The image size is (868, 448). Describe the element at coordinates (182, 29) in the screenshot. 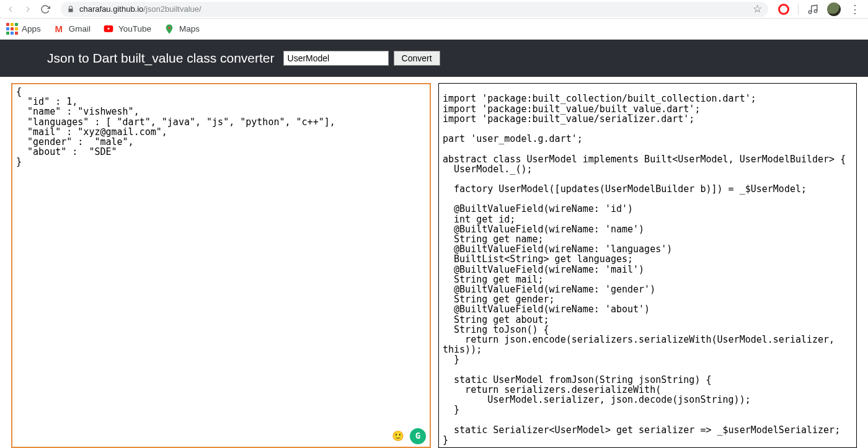

I see `bookmark-maps: Maps` at that location.